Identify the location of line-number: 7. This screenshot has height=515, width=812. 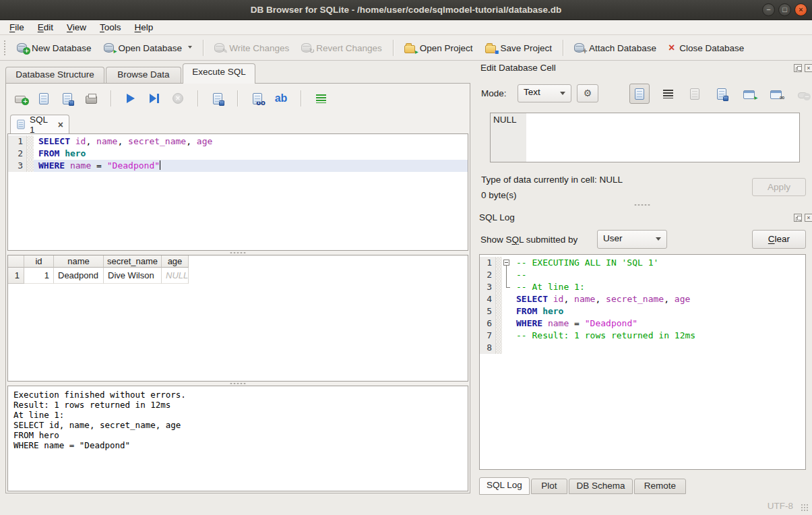
(488, 336).